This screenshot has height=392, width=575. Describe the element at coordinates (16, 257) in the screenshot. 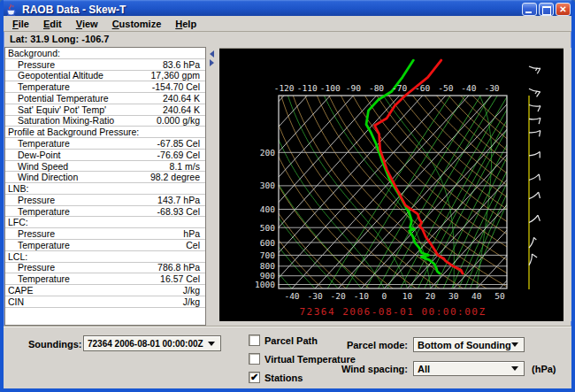

I see `row-label: LCL:` at that location.